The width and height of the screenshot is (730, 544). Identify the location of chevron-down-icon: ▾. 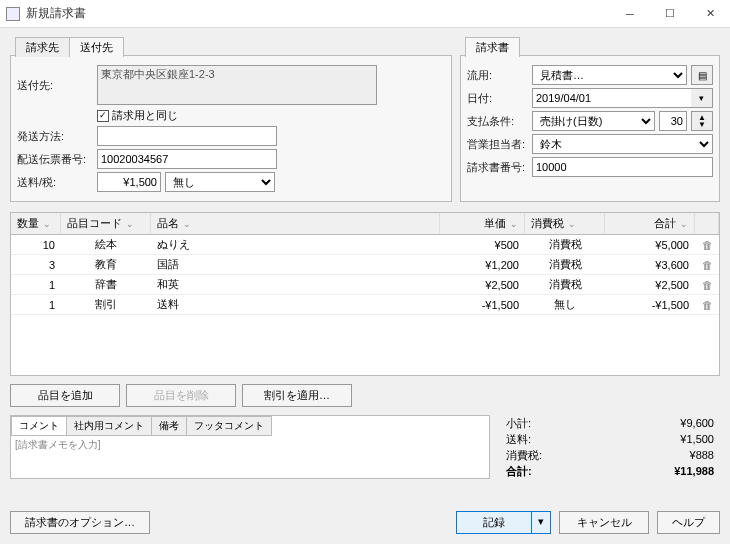
(541, 521).